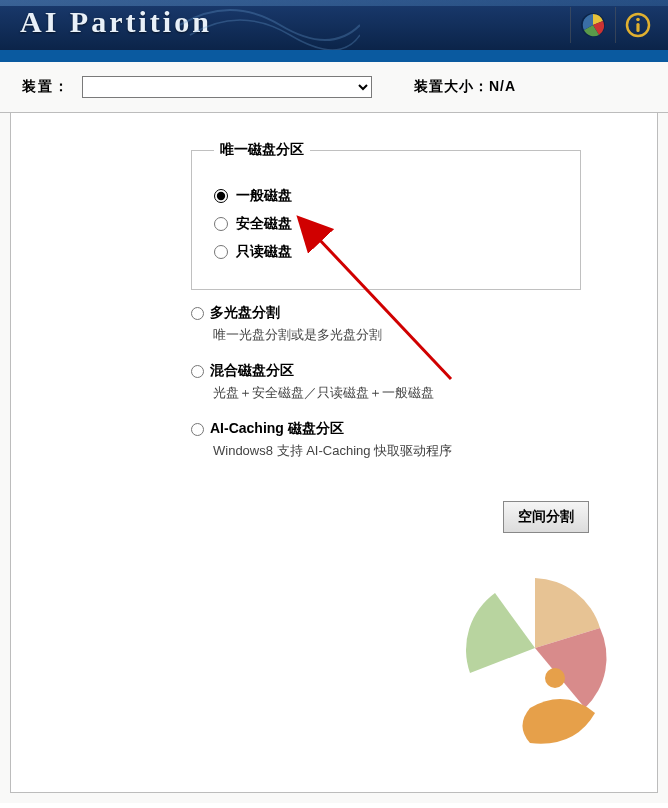  Describe the element at coordinates (386, 382) in the screenshot. I see `option-mixed-partition: 混合磁盘分区 光盘＋安全磁盘／只读磁盘＋一般磁盘` at that location.